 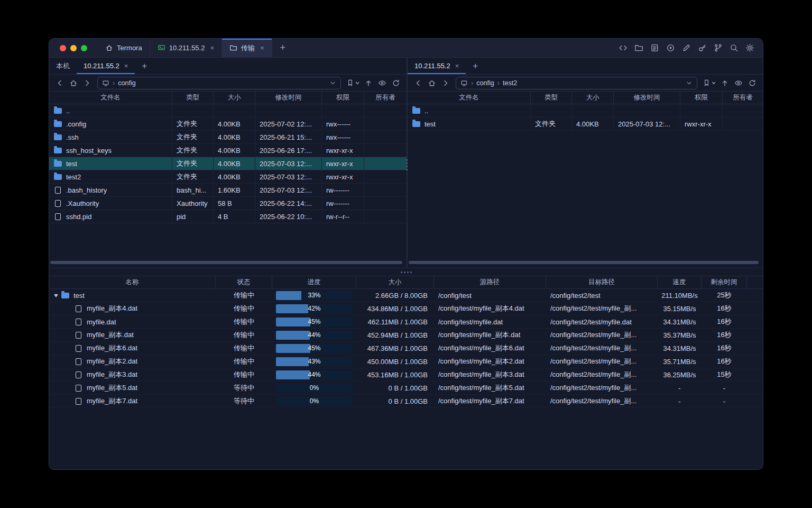 I want to click on col-source-path: 源路径, so click(x=490, y=283).